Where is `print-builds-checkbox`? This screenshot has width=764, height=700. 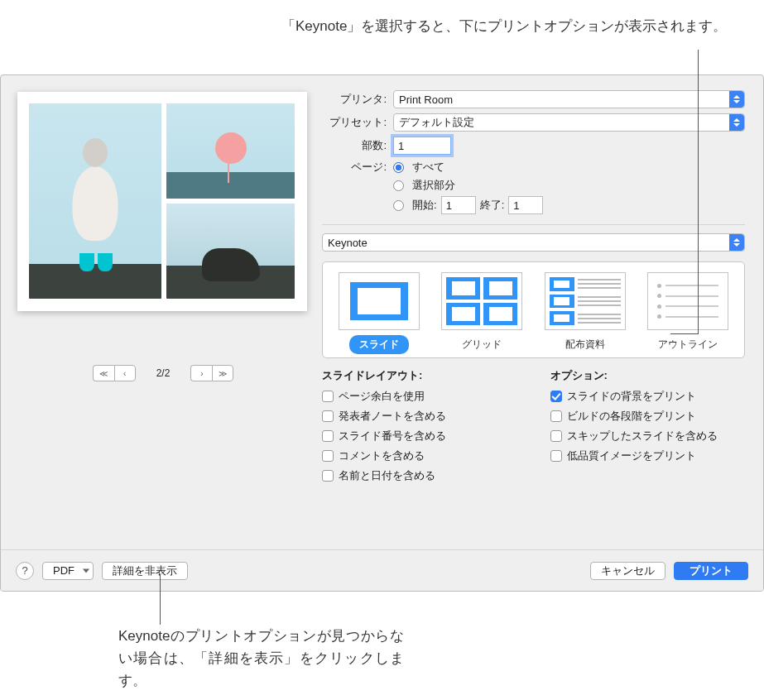 print-builds-checkbox is located at coordinates (556, 416).